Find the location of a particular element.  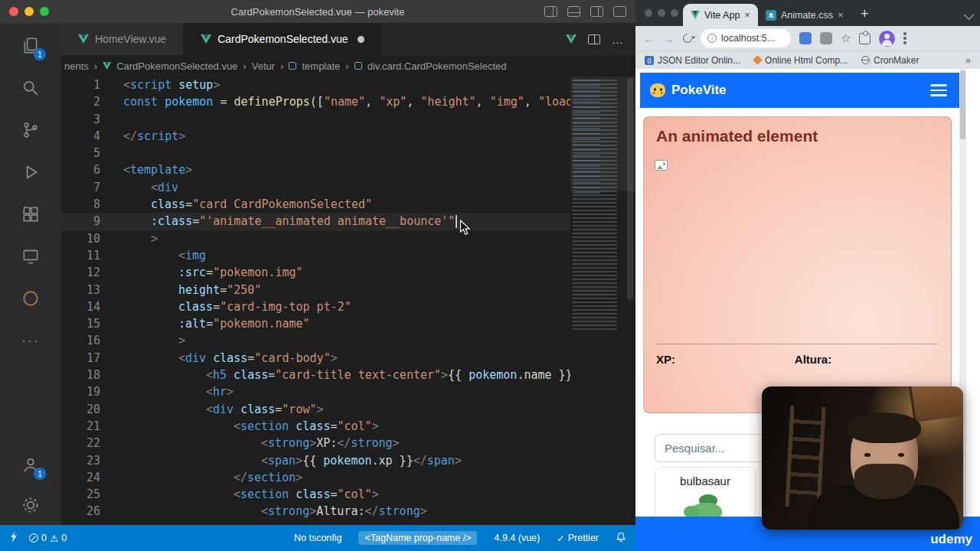

navbar-toggler-button is located at coordinates (939, 90).